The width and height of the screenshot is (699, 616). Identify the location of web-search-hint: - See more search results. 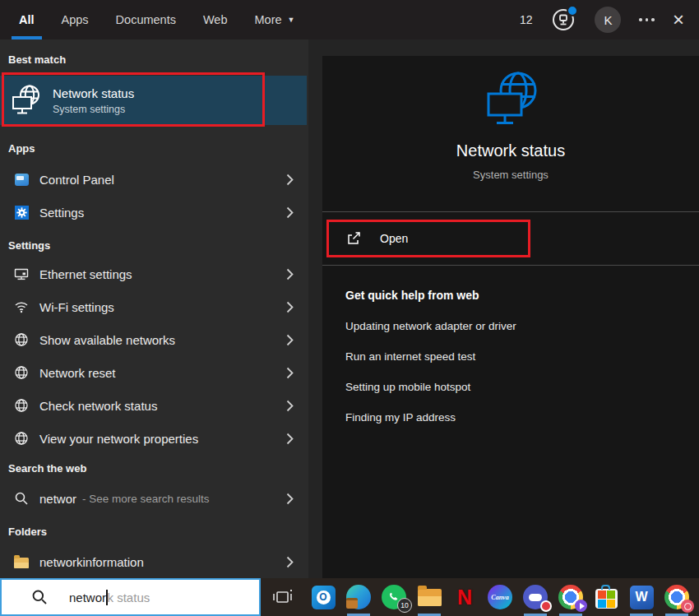
(146, 498).